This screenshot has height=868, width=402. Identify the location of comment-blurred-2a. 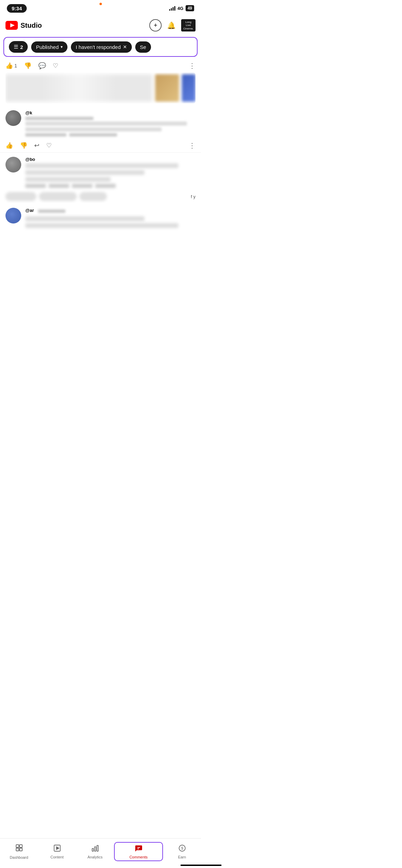
(102, 166).